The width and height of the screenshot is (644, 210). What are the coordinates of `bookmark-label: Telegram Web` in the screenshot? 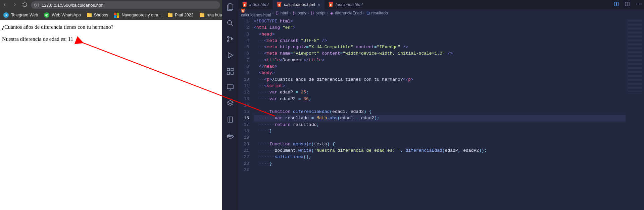 It's located at (24, 15).